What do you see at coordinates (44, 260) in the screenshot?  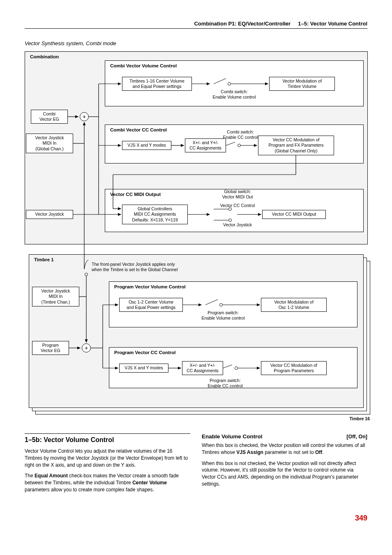 I see `timbre1-label: Timbre 1` at bounding box center [44, 260].